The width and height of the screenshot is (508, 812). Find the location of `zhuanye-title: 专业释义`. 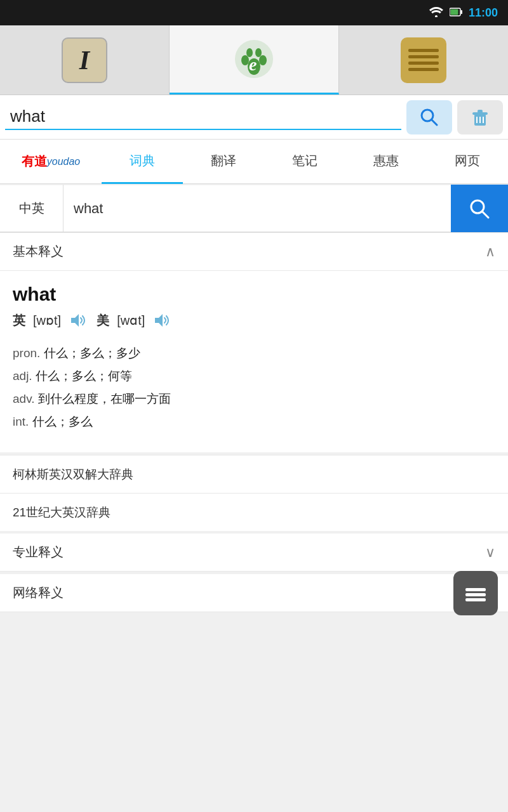

zhuanye-title: 专业释义 is located at coordinates (38, 552).